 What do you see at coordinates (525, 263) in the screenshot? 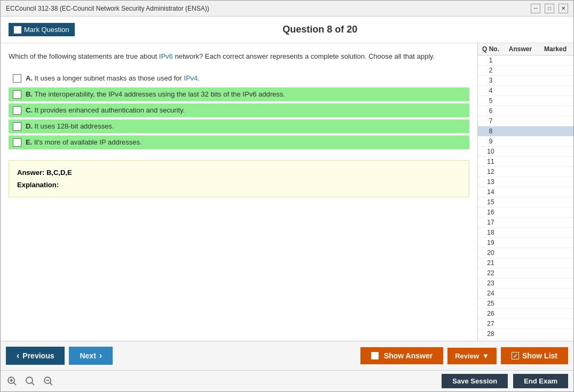
I see `qno-row: 21` at bounding box center [525, 263].